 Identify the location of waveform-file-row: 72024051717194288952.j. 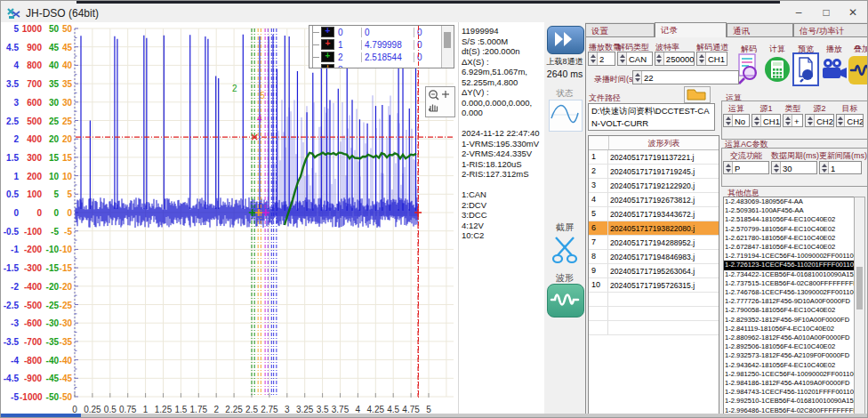
(654, 243).